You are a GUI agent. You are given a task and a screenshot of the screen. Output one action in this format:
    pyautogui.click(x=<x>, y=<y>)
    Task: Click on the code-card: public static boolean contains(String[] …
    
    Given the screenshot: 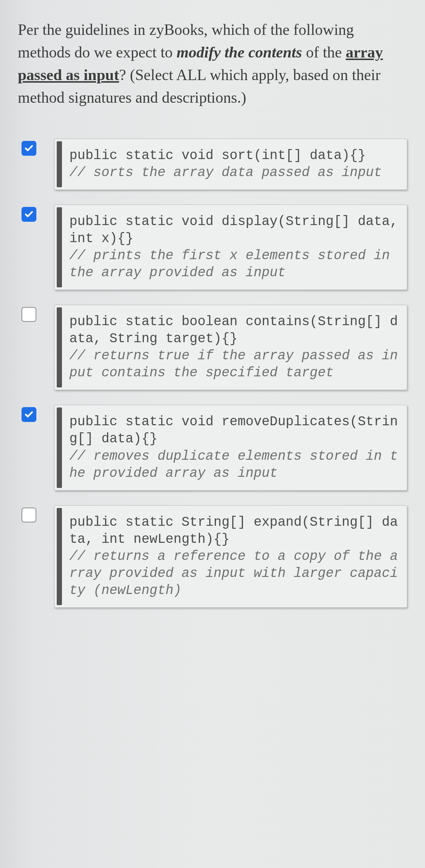 What is the action you would take?
    pyautogui.click(x=231, y=347)
    